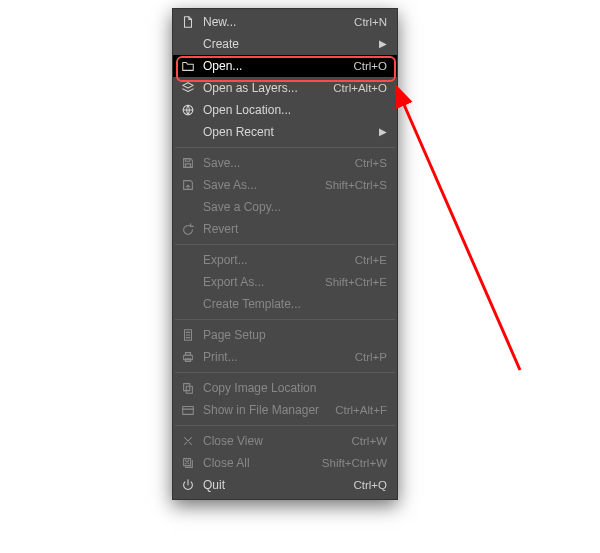 This screenshot has height=553, width=600. Describe the element at coordinates (285, 163) in the screenshot. I see `menu-item-save: Save...Ctrl+S` at that location.